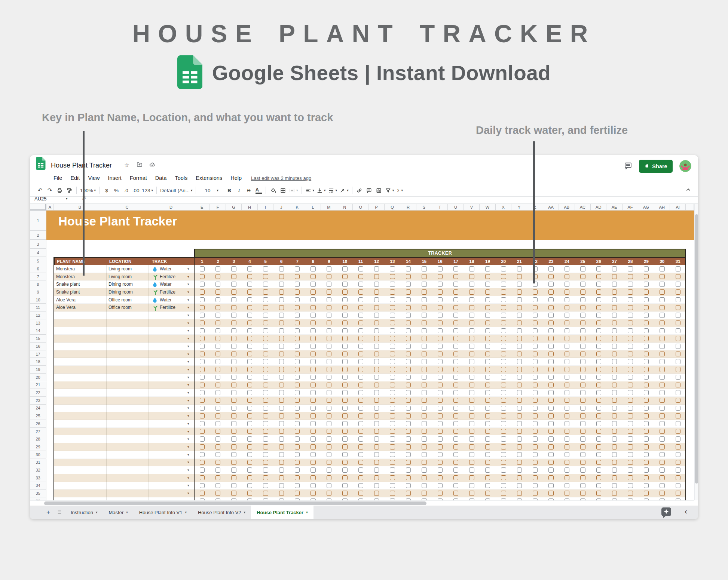  What do you see at coordinates (38, 494) in the screenshot?
I see `row-header-35: 35` at bounding box center [38, 494].